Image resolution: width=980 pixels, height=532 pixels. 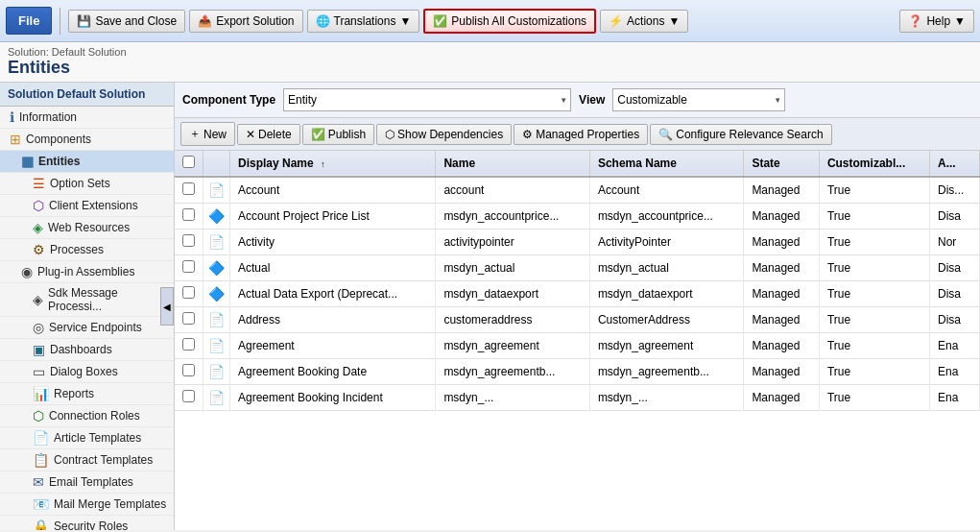 What do you see at coordinates (333, 190) in the screenshot?
I see `display-name-cell-0: Account` at bounding box center [333, 190].